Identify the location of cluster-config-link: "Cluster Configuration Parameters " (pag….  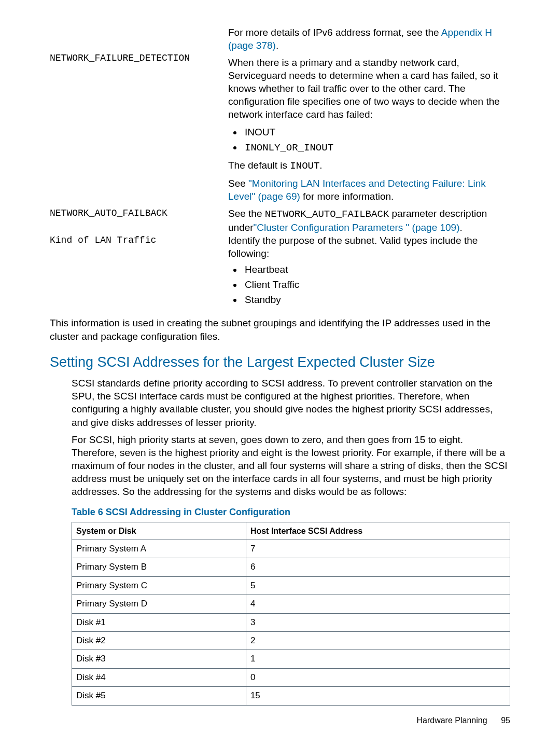
(357, 227).